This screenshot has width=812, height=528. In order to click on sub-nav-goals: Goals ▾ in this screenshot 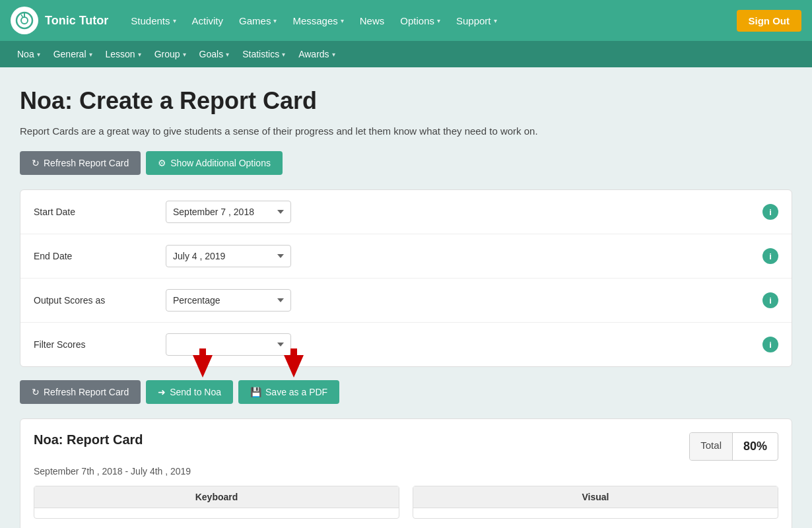, I will do `click(215, 54)`.